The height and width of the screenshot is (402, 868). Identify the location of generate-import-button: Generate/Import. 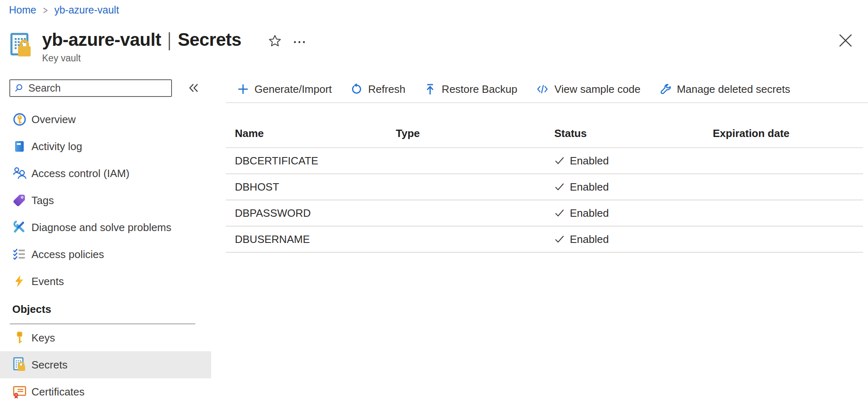
(284, 89).